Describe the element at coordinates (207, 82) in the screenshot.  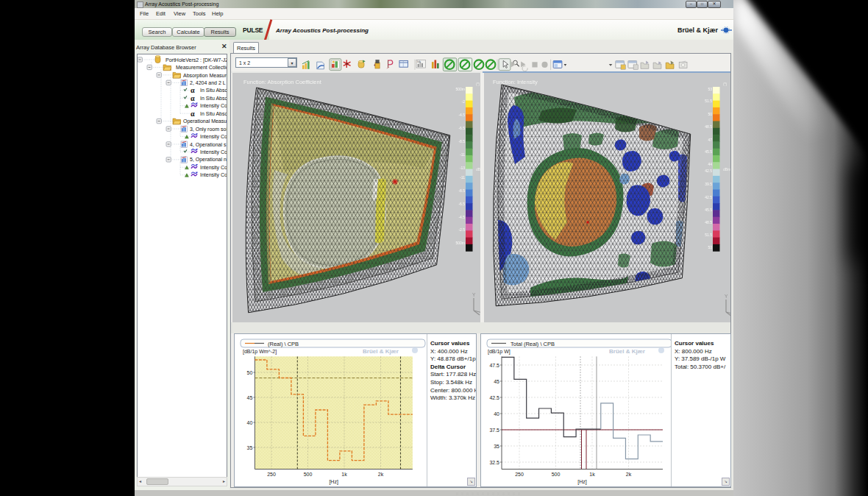
I see `svg-text: 2, 4204 and 2 L` at that location.